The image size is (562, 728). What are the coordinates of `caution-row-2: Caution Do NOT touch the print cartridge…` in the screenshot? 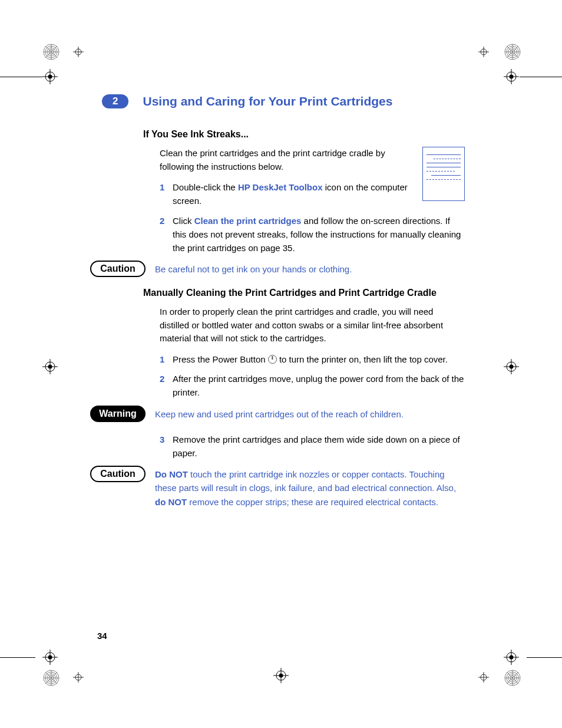 It's located at (277, 487).